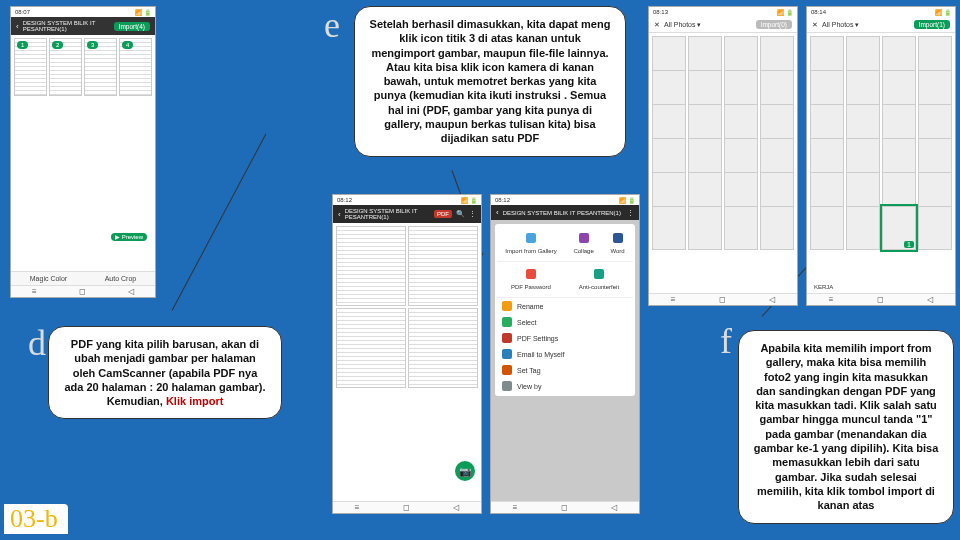 The width and height of the screenshot is (960, 540). Describe the element at coordinates (565, 354) in the screenshot. I see `menu-email: Email to Myself` at that location.